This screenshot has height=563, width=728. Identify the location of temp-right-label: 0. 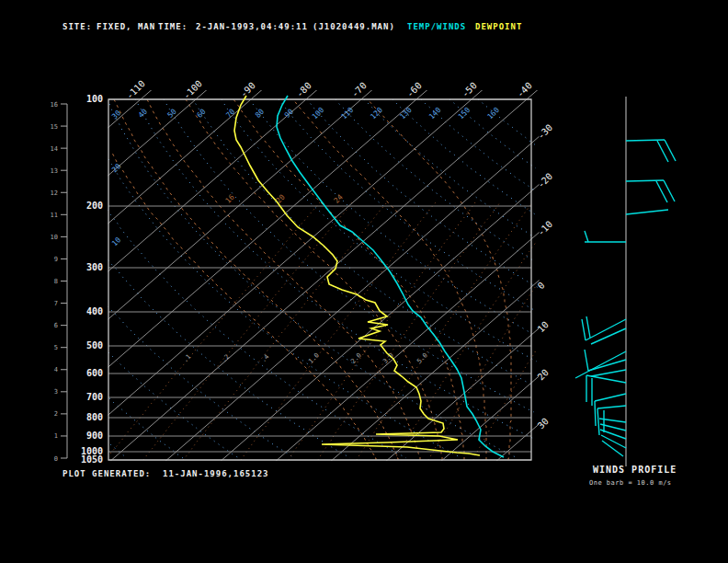
(541, 285).